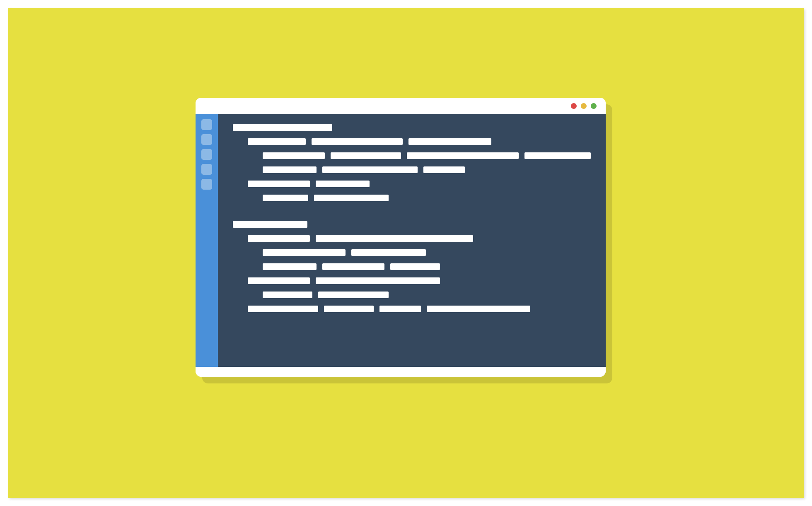 The image size is (812, 506). I want to click on editor-sidebar, so click(207, 241).